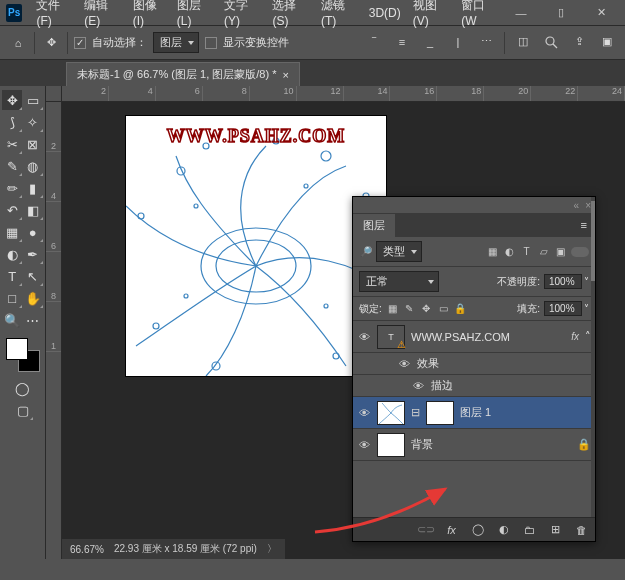 The image size is (625, 580). Describe the element at coordinates (54, 94) in the screenshot. I see `ruler-origin` at that location.